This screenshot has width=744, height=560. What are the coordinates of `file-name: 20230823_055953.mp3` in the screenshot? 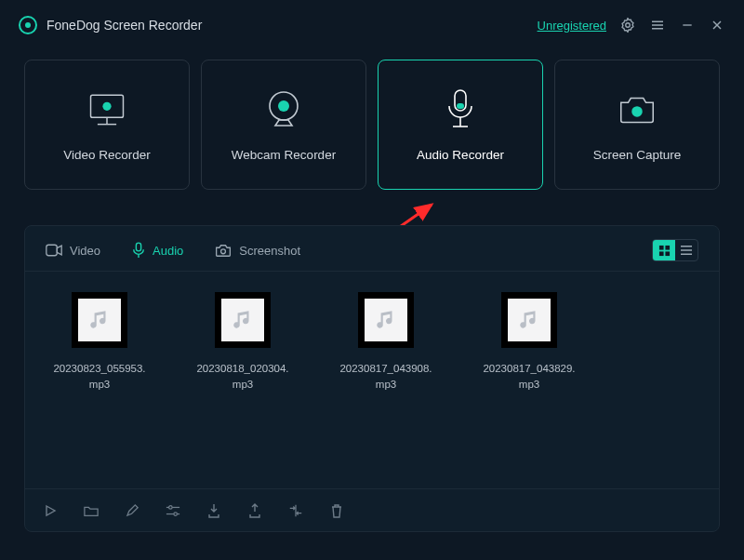 It's located at (100, 376).